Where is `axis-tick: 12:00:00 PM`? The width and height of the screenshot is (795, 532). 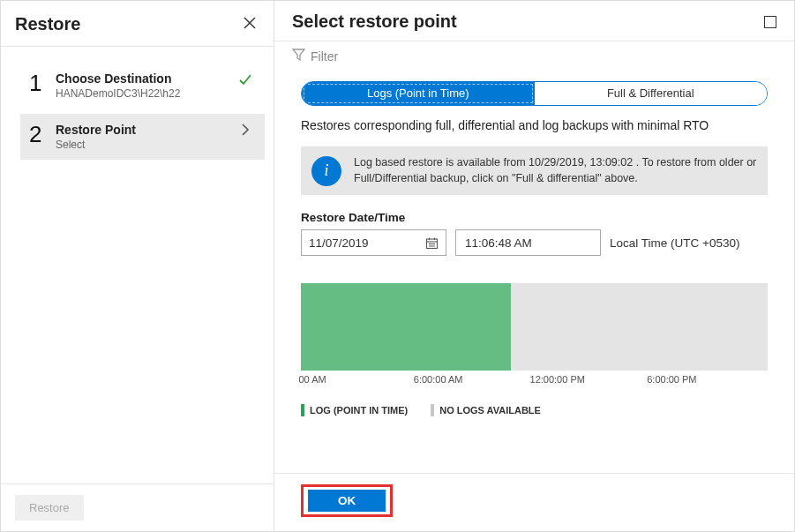
axis-tick: 12:00:00 PM is located at coordinates (558, 379).